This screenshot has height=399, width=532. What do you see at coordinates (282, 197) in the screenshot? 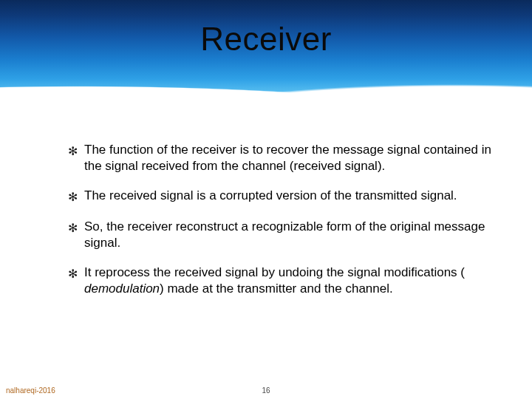
I see `bullet-item: ✻ The received signal is a corrupted ver…` at bounding box center [282, 197].